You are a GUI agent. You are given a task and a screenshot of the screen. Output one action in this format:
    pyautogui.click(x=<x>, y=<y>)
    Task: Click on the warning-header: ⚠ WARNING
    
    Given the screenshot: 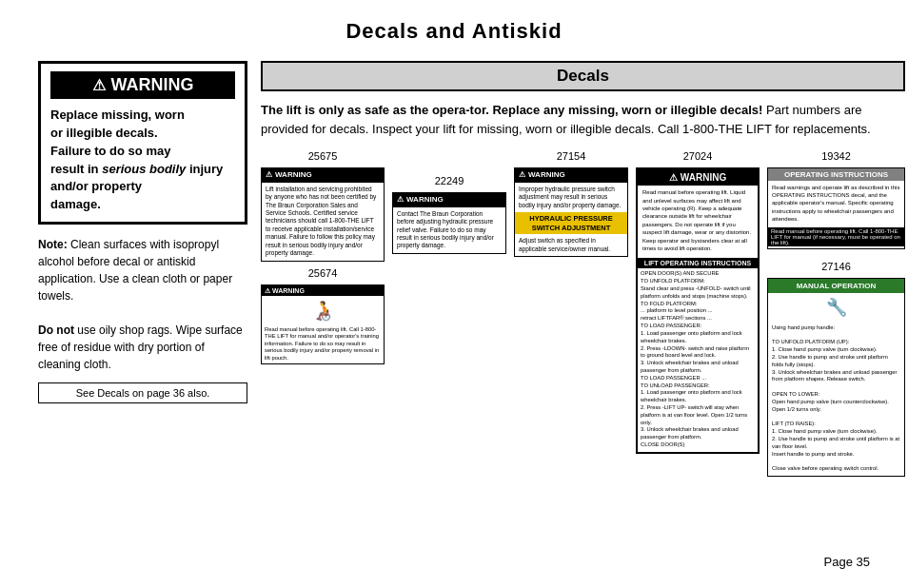 What is the action you would take?
    pyautogui.click(x=143, y=86)
    